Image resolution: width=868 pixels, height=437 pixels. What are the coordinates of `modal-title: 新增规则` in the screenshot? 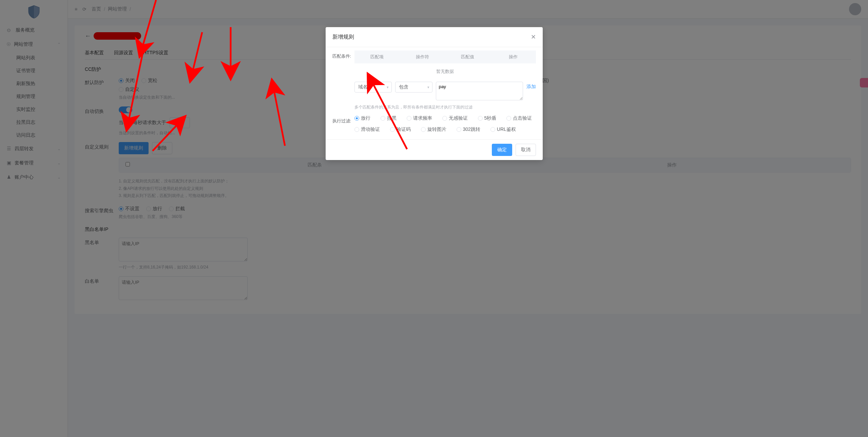 It's located at (343, 37).